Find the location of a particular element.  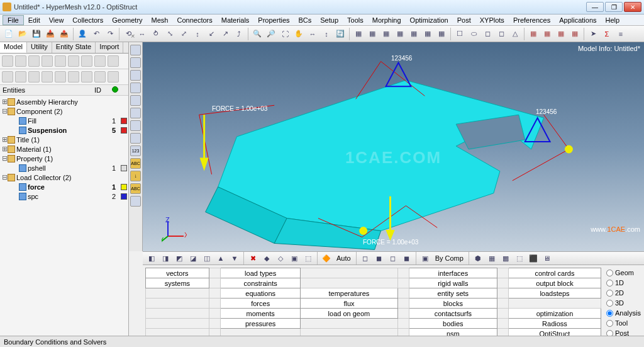

pan-icon: ✋ is located at coordinates (299, 34).